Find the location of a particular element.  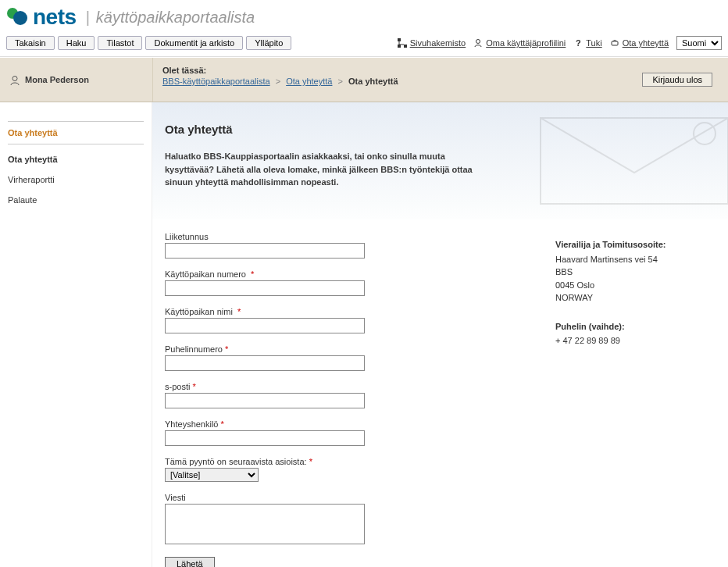

toolbar-docs-button: Dokumentit ja arkisto is located at coordinates (194, 43).